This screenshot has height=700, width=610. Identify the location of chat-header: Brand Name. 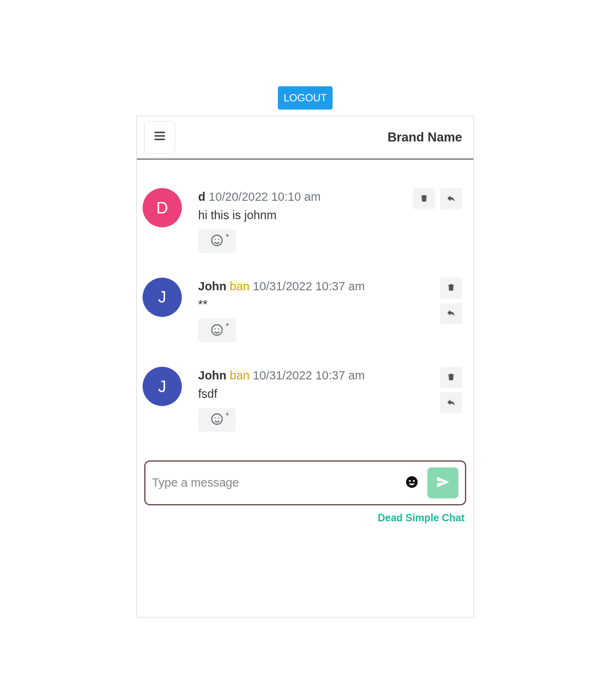
(305, 138).